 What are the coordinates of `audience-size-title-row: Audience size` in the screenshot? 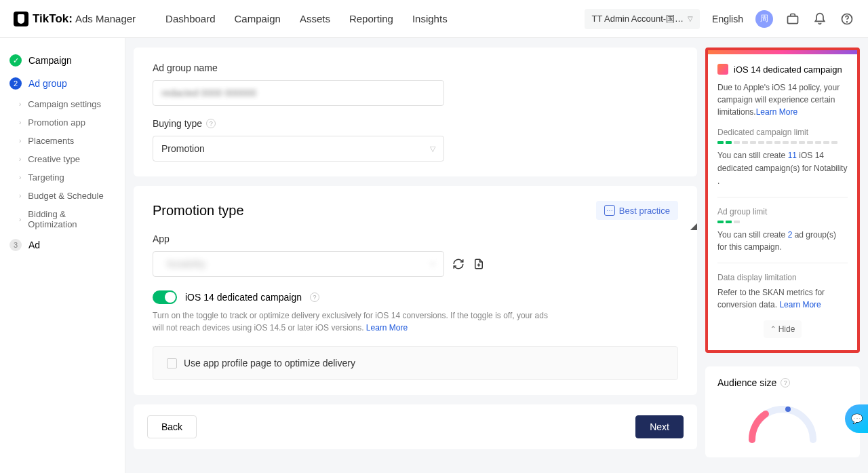 It's located at (783, 383).